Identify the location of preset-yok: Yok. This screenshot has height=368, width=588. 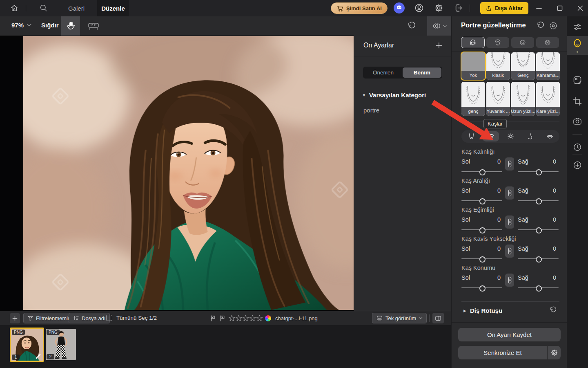
(473, 66).